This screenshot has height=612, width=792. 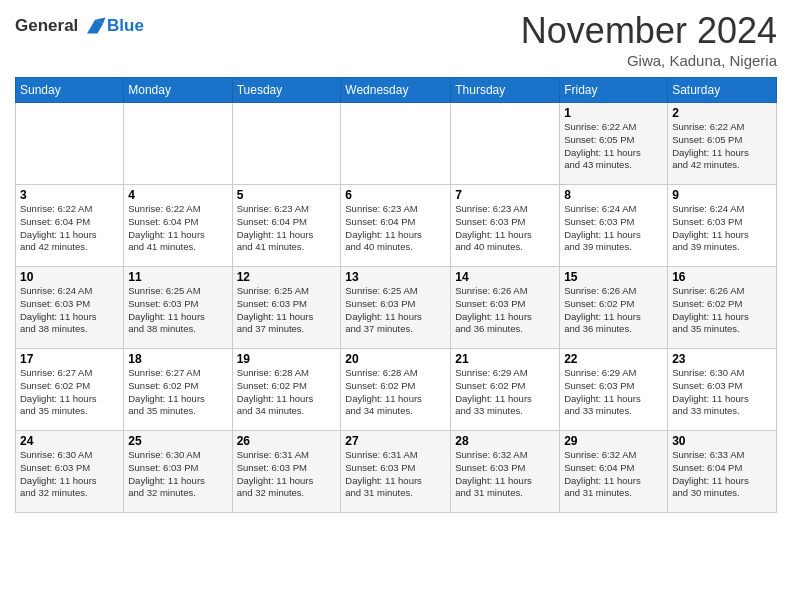 I want to click on day-info: Sunrise: 6:29 AM Sunset: 6:03 PM Dayligh…, so click(x=614, y=392).